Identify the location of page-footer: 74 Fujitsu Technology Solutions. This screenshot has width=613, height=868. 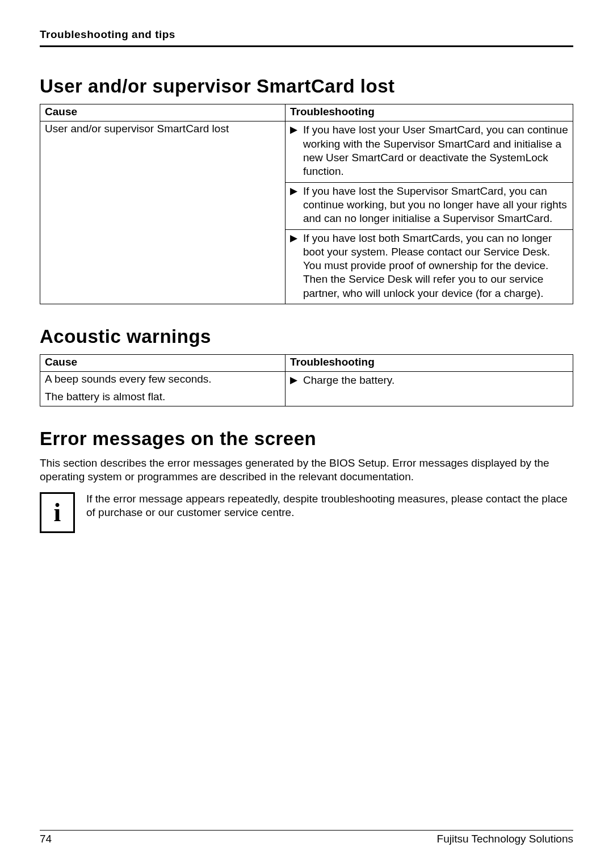
(306, 838).